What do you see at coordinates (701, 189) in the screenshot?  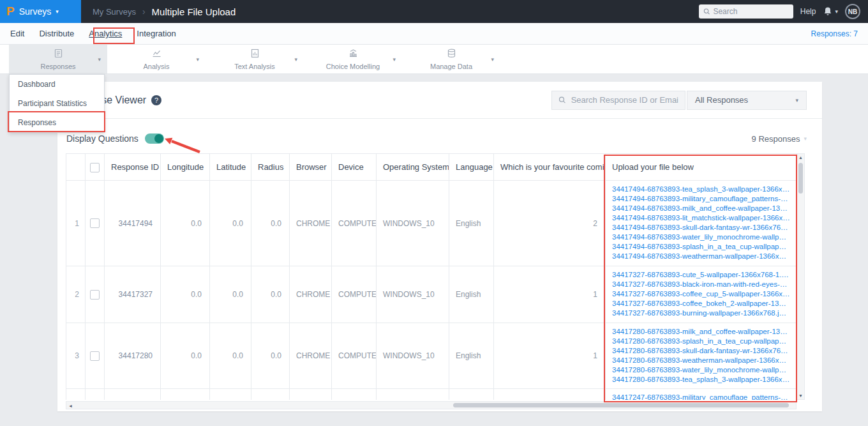 I see `file-link: 34417494-68763893-tea_splash_3-wallpaper…` at bounding box center [701, 189].